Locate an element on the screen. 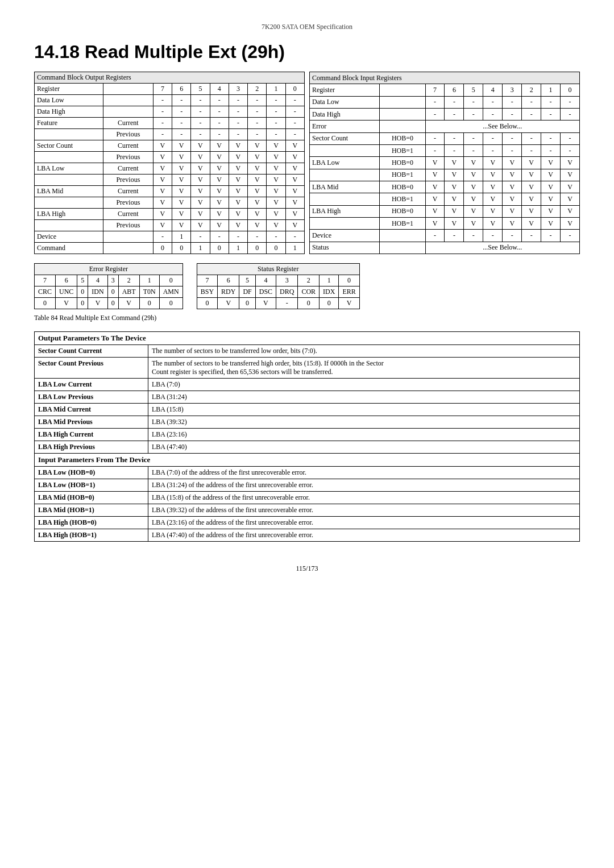  param-label-lbahc: LBA High Current is located at coordinates (92, 435).